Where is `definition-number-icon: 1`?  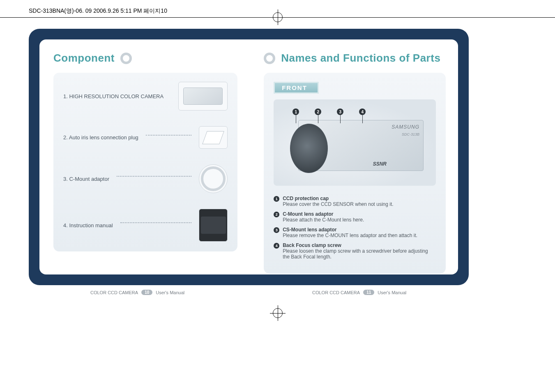
definition-number-icon: 1 is located at coordinates (276, 199).